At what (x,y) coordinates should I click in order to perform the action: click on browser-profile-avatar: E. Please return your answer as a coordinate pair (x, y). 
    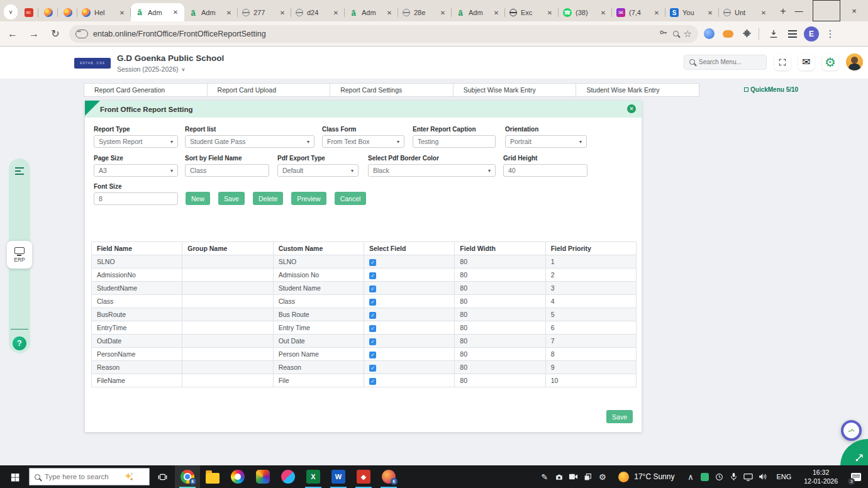
    Looking at the image, I should click on (811, 34).